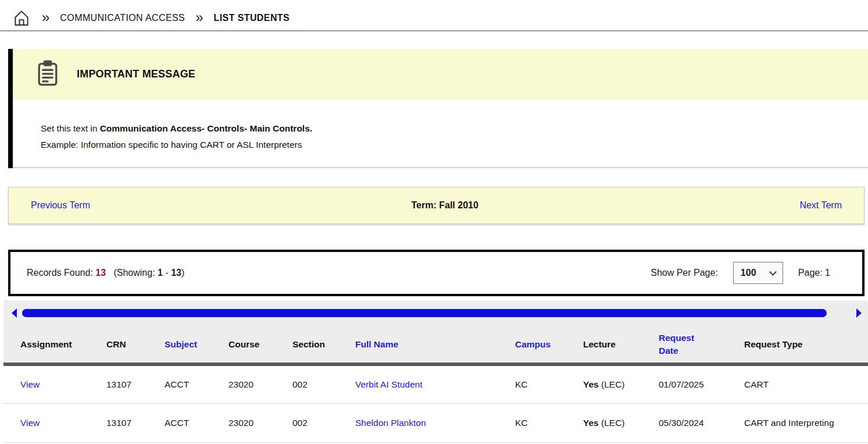 This screenshot has height=444, width=868. What do you see at coordinates (806, 384) in the screenshot?
I see `request-type-cell: CART` at bounding box center [806, 384].